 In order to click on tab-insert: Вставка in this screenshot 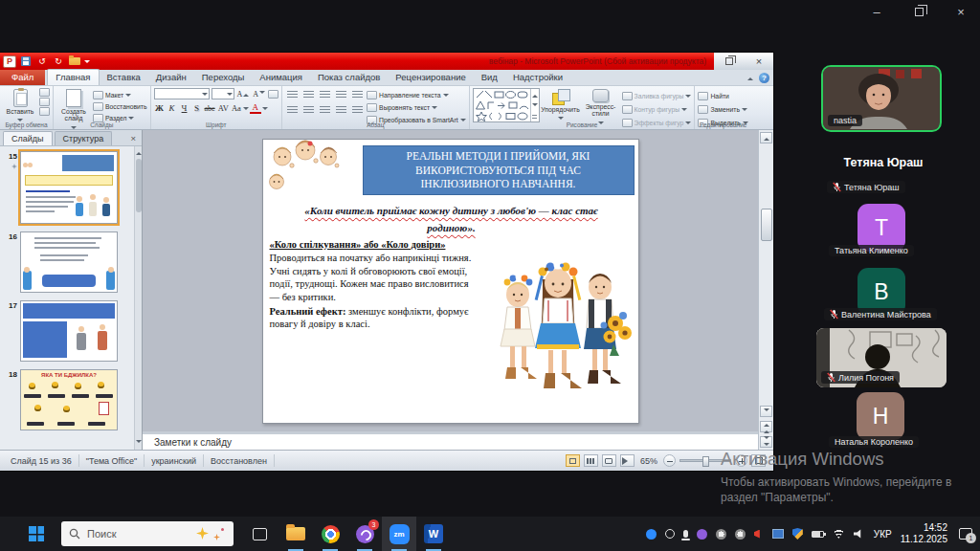, I will do `click(124, 77)`.